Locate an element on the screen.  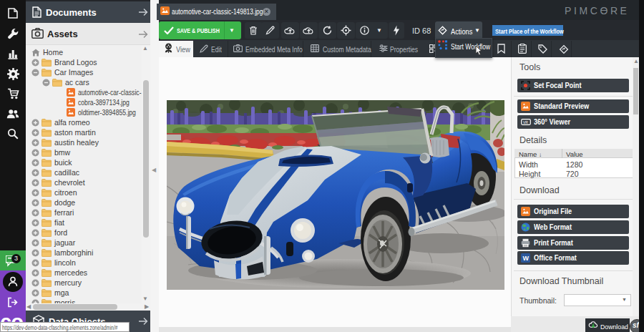
svg-text: W is located at coordinates (525, 258).